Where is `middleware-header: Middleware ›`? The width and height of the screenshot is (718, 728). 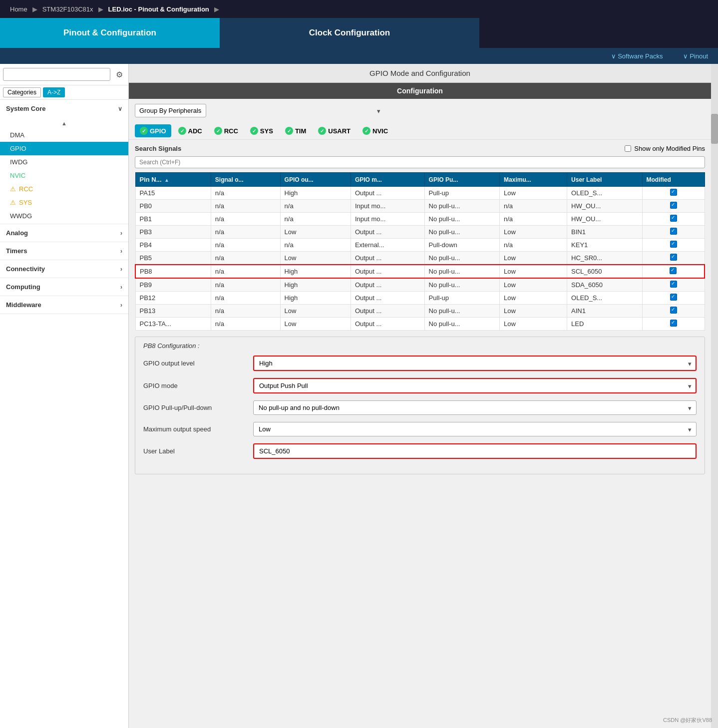
middleware-header: Middleware › is located at coordinates (64, 305).